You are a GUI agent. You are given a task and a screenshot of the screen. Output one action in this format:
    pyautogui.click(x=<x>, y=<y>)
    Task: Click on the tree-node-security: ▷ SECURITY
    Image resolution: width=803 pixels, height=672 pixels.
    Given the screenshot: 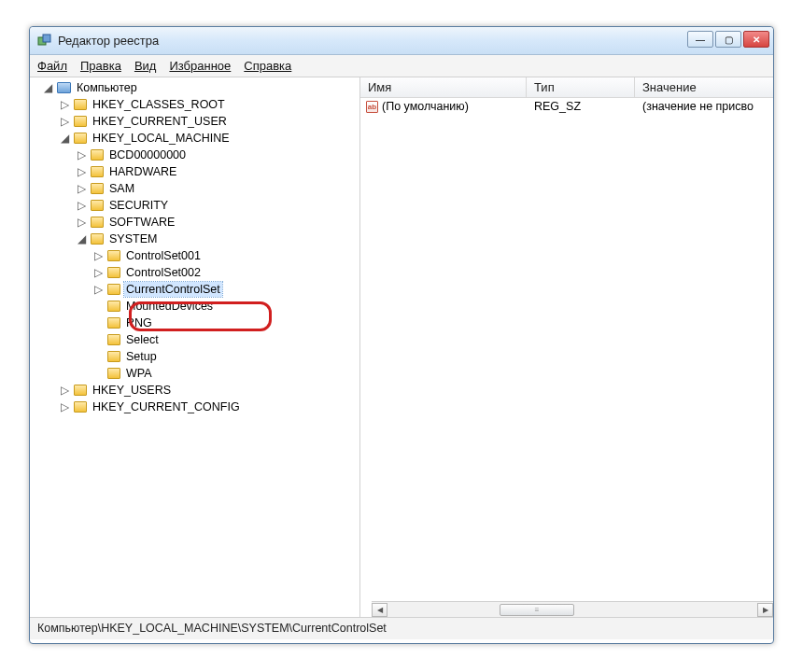 What is the action you would take?
    pyautogui.click(x=218, y=205)
    